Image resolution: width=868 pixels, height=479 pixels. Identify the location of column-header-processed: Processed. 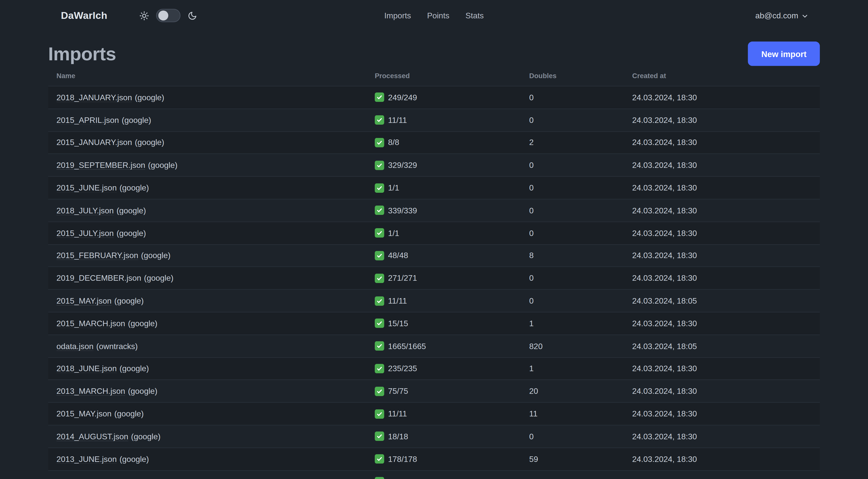
(443, 76).